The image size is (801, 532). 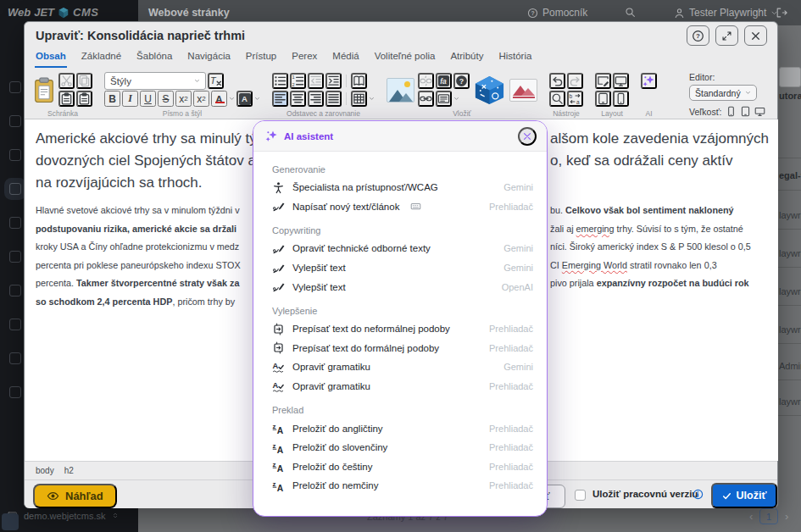 I want to click on size-phone-icon, so click(x=731, y=112).